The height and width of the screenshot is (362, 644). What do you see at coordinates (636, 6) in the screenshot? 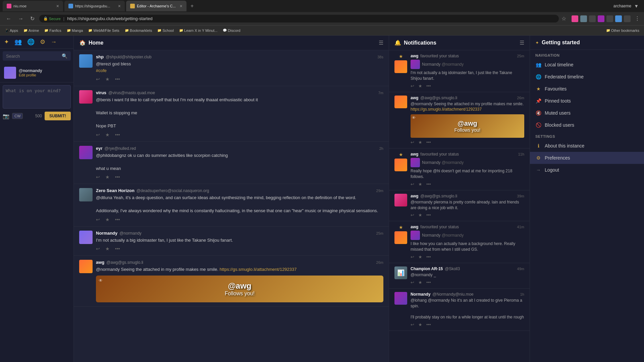
I see `profile-menu-button: ▼` at bounding box center [636, 6].